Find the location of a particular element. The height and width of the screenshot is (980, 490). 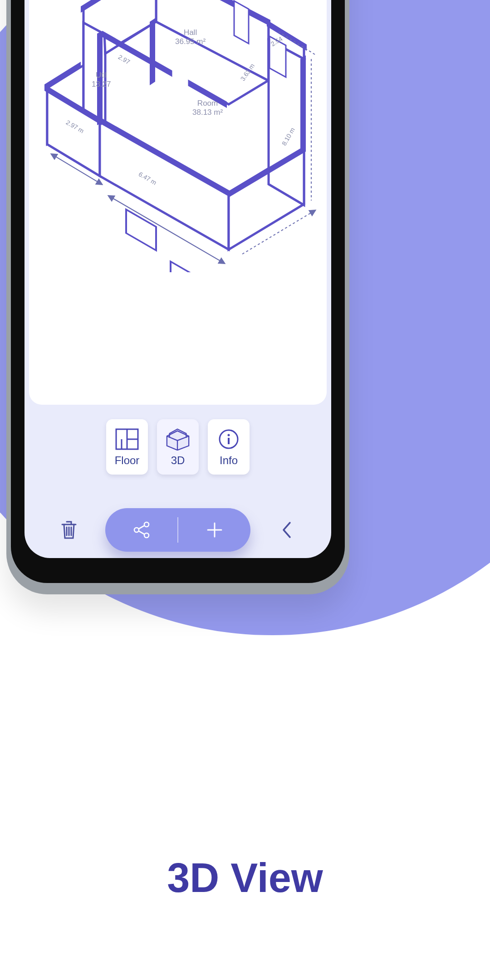

room-label-hall: Hall 36.95 m² is located at coordinates (191, 37).